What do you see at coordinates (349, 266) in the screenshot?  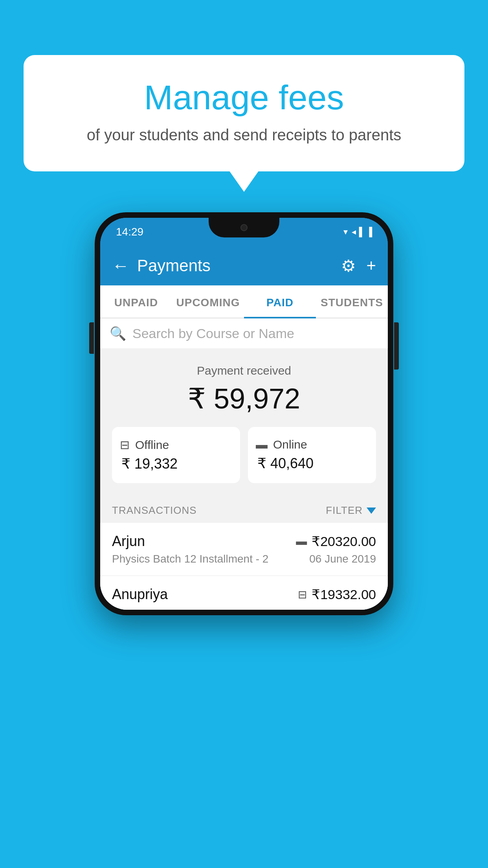 I see `settings-icon: ⚙` at bounding box center [349, 266].